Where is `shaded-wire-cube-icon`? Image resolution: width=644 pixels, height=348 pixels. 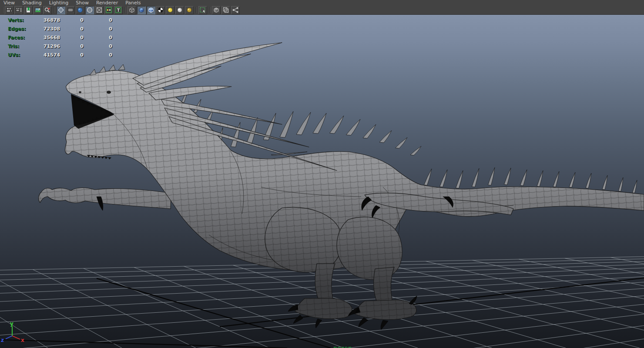
shaded-wire-cube-icon is located at coordinates (151, 10).